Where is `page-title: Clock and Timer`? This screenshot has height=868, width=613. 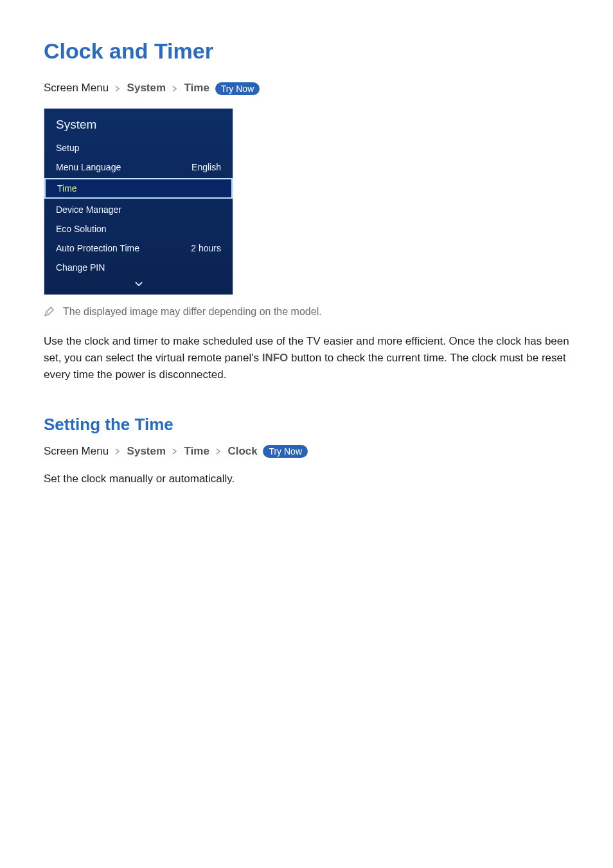 page-title: Clock and Timer is located at coordinates (309, 51).